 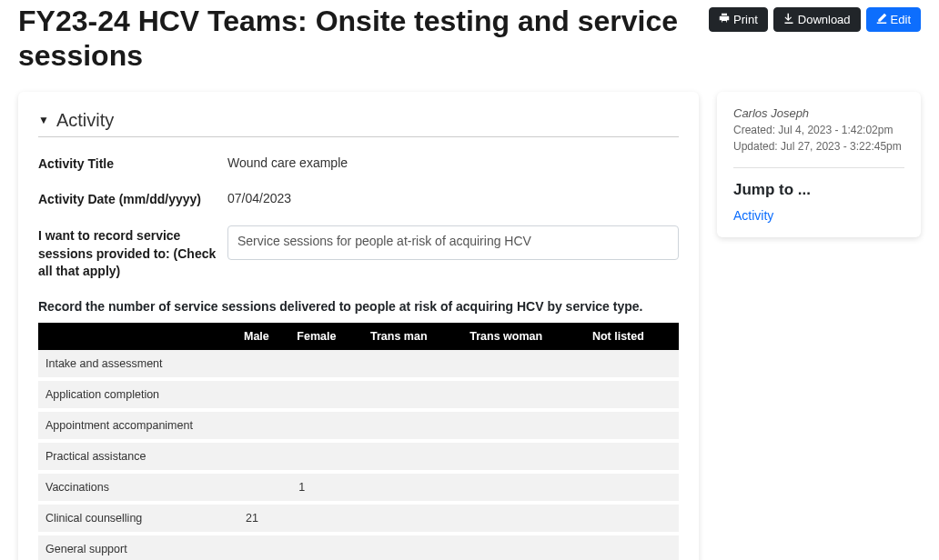 What do you see at coordinates (358, 306) in the screenshot?
I see `table-instruction: Record the number of service sessions de…` at bounding box center [358, 306].